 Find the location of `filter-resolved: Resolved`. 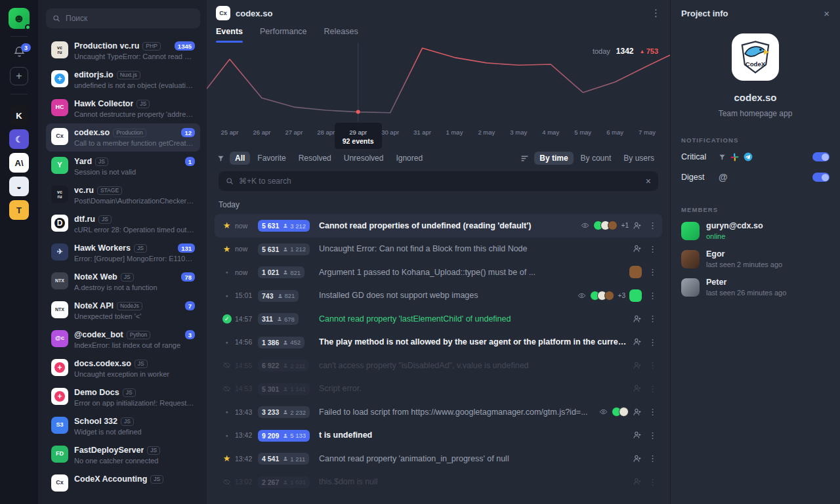

filter-resolved: Resolved is located at coordinates (315, 158).